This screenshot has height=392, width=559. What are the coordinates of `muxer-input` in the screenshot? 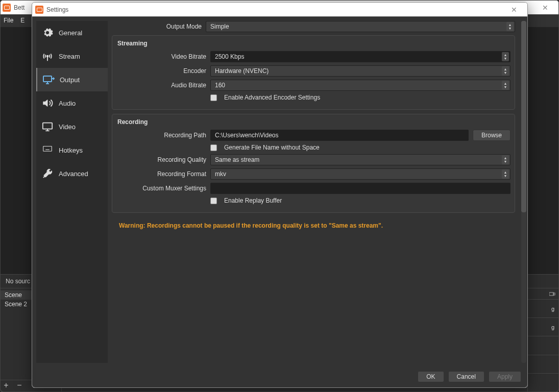 It's located at (360, 188).